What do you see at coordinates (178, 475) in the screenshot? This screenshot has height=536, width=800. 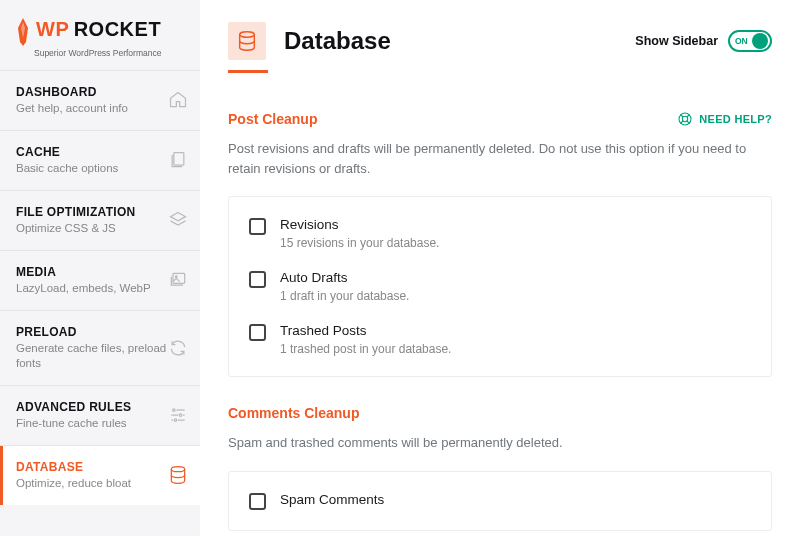 I see `database-icon` at bounding box center [178, 475].